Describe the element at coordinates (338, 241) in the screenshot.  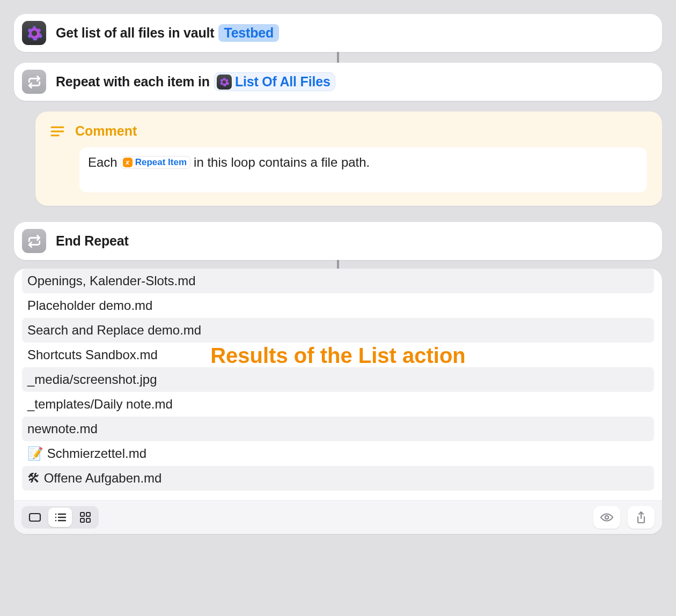
I see `action-end-repeat: End Repeat` at that location.